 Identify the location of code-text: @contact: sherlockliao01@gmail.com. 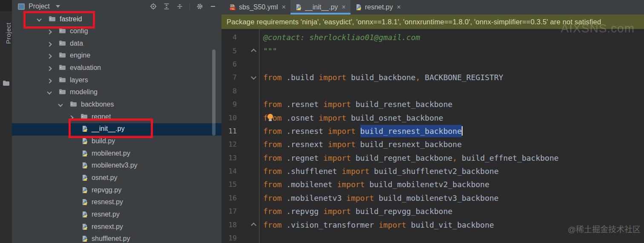
(342, 38).